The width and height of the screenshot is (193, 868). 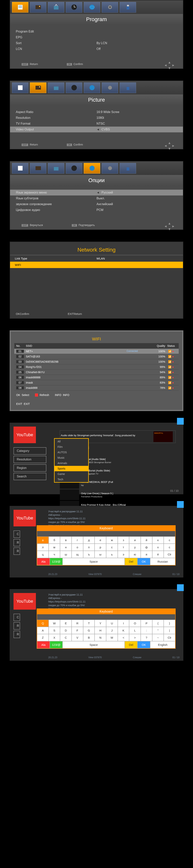 What do you see at coordinates (43, 540) in the screenshot?
I see `key: а` at bounding box center [43, 540].